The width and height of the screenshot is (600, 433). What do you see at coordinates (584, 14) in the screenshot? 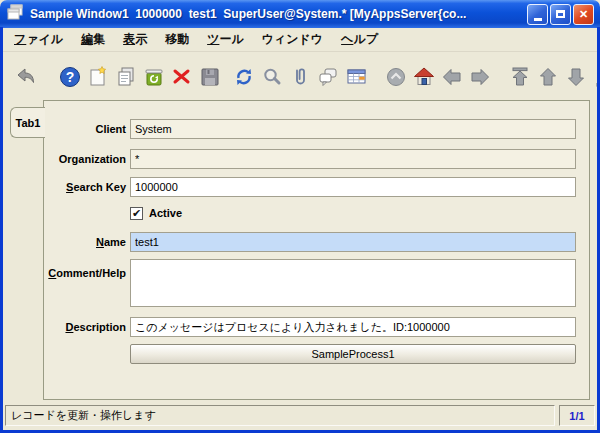
I see `close-icon: ✕` at bounding box center [584, 14].